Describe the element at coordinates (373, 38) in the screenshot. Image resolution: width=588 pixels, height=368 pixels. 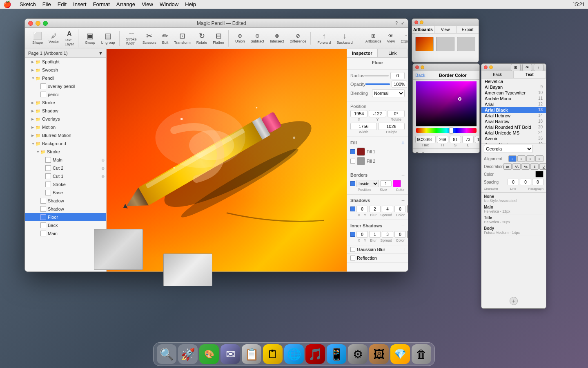
I see `toolbar-artboards-btn: ⊞ Artboards` at that location.